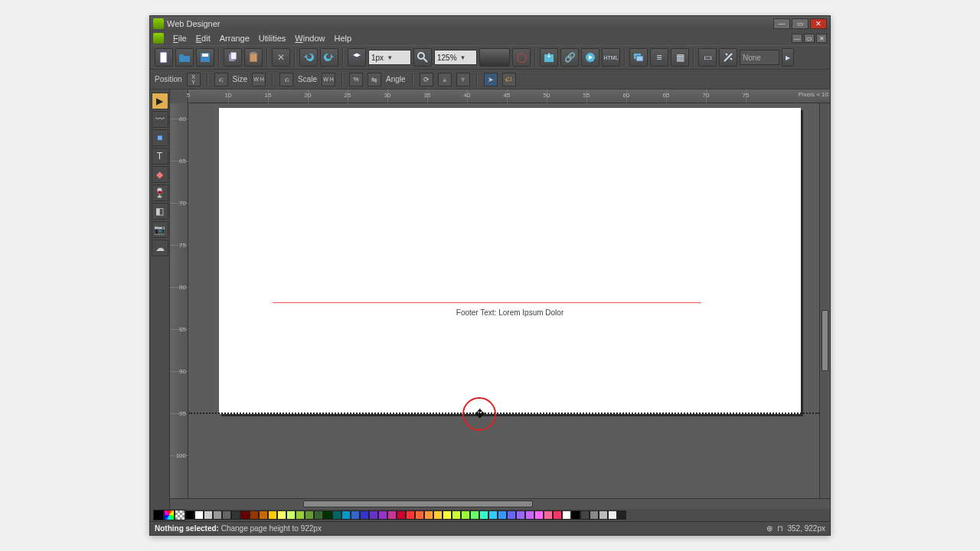 The width and height of the screenshot is (980, 551). What do you see at coordinates (818, 24) in the screenshot?
I see `close-button: ✕` at bounding box center [818, 24].